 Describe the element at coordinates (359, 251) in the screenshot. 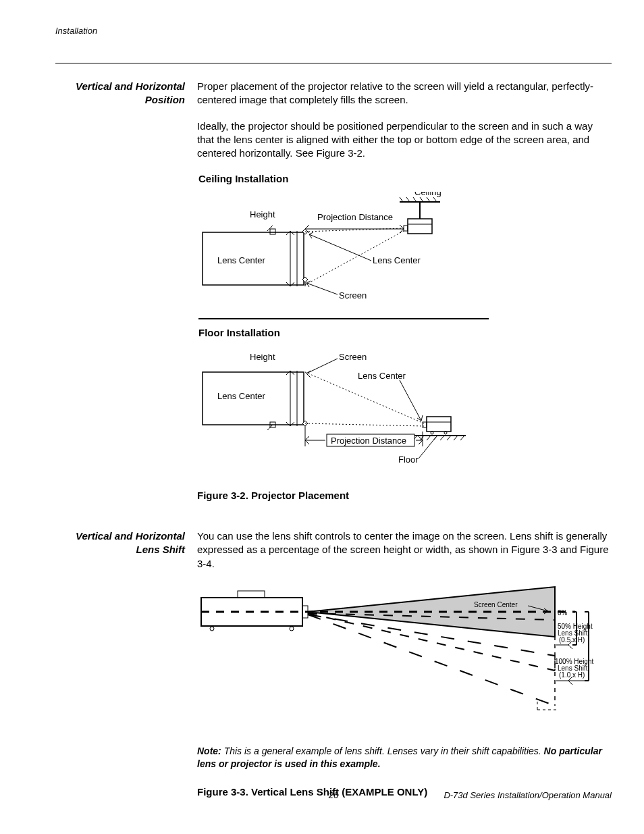

I see `ceiling-installation-diagram: Ceiling Height` at that location.